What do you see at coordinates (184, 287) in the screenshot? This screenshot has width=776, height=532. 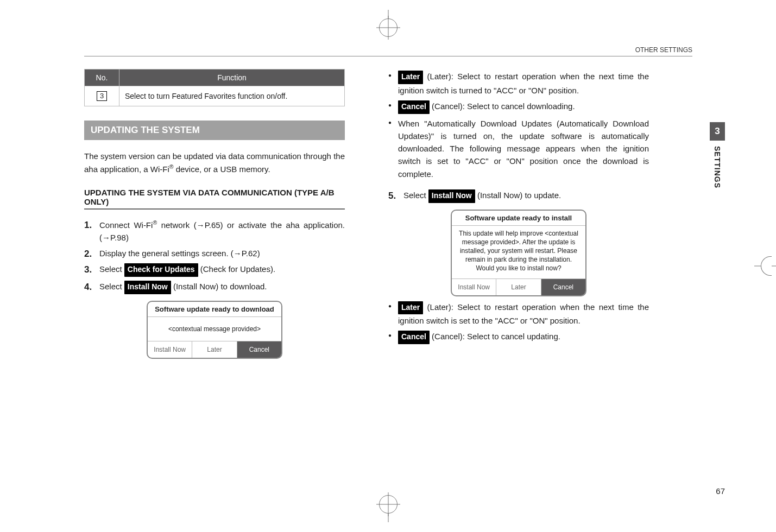 I see `step-text: Select Install Now (Install Now) to down…` at bounding box center [184, 287].